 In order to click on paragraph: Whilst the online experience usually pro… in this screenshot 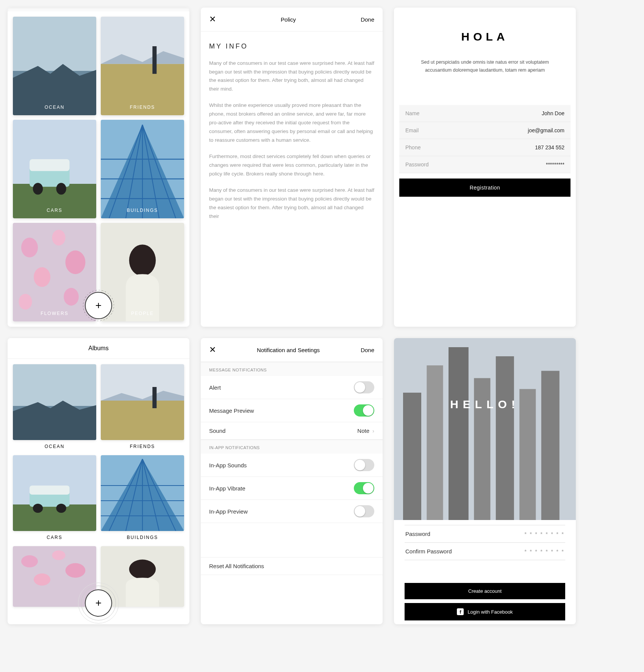, I will do `click(292, 123)`.